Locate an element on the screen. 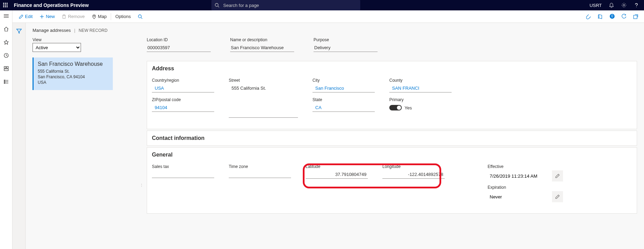 The image size is (644, 249). view-label: View is located at coordinates (74, 40).